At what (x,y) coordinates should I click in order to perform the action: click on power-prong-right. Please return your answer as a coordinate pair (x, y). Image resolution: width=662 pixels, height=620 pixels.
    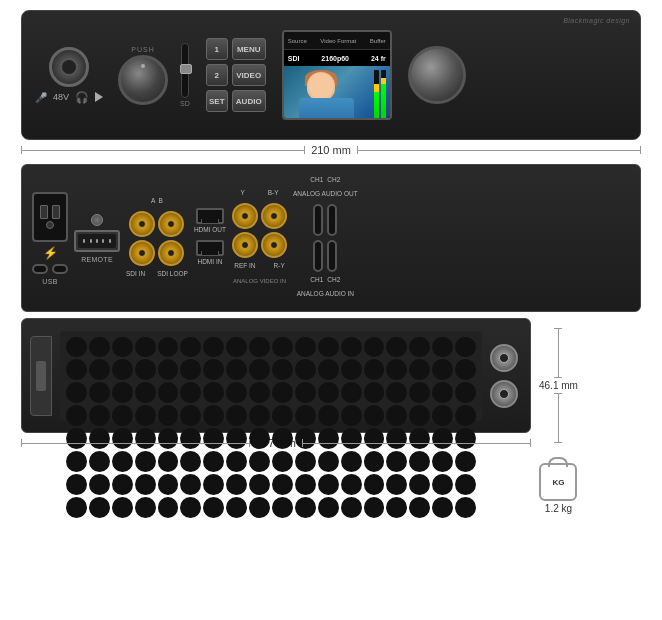
    Looking at the image, I should click on (56, 212).